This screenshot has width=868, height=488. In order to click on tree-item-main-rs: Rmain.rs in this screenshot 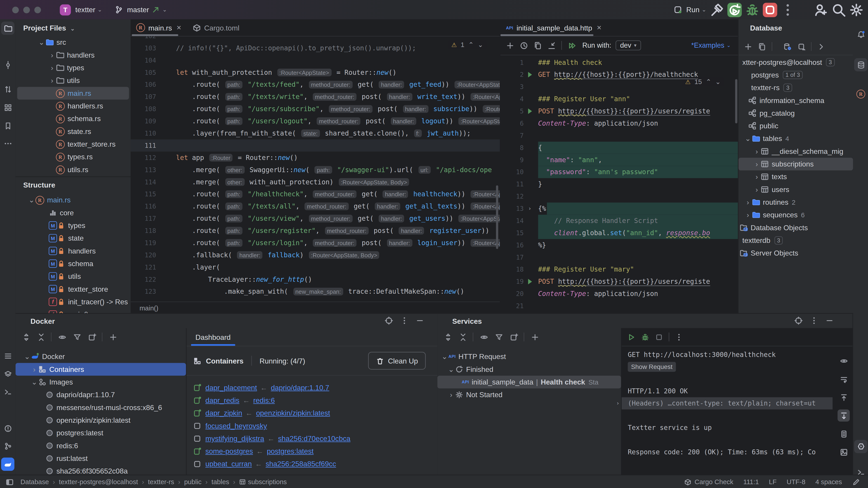, I will do `click(73, 93)`.